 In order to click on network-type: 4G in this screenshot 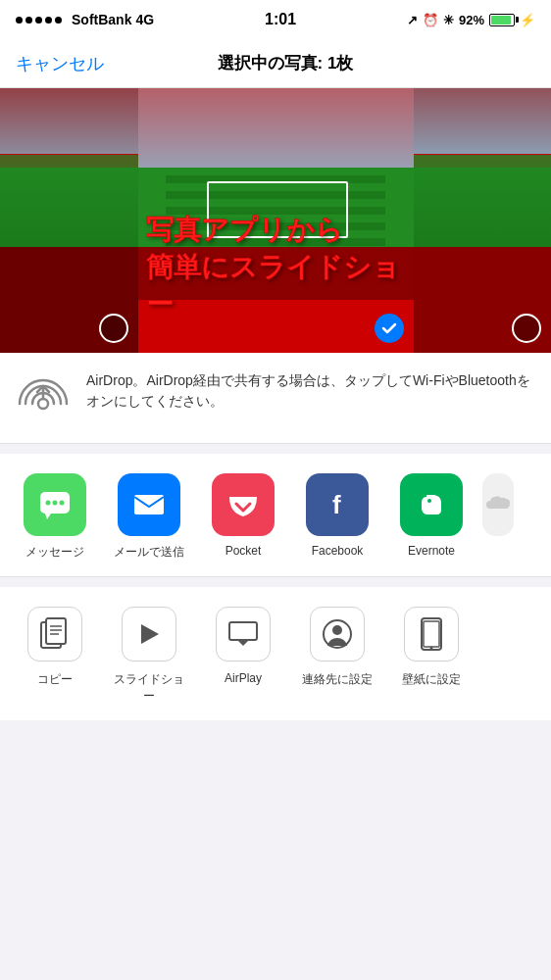, I will do `click(145, 20)`.